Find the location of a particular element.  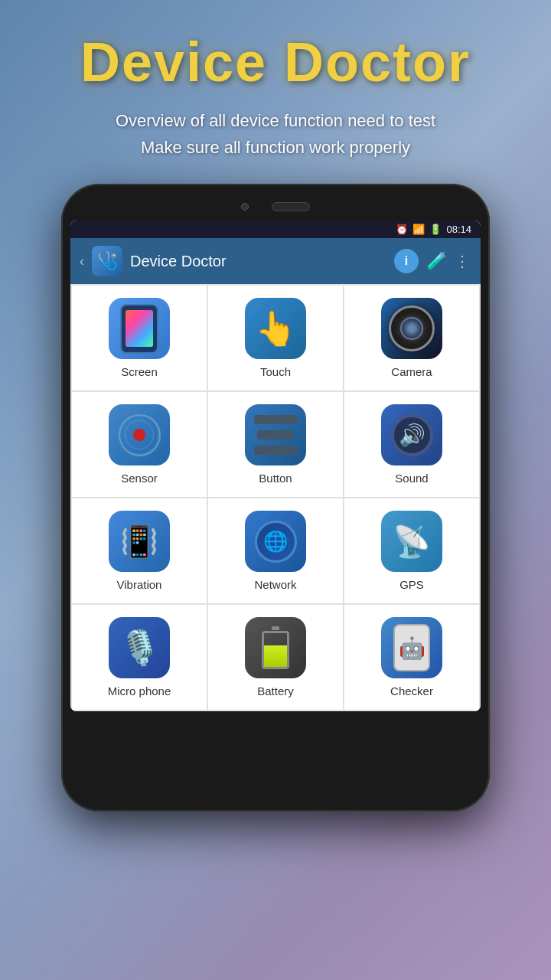

subtitle-line2: Make sure all function work properly is located at coordinates (276, 147).